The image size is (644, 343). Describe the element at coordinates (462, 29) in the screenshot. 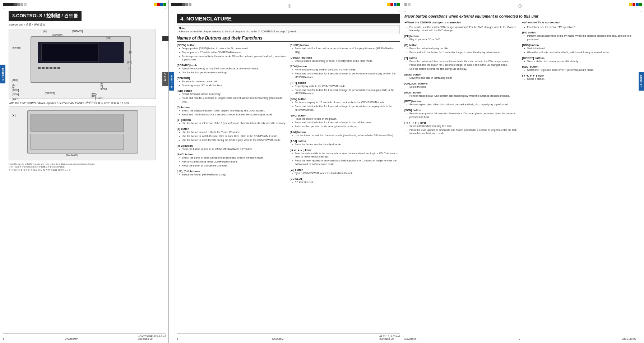

I see `cddvd-sub-note: For details, see the section "CD changer…` at that location.